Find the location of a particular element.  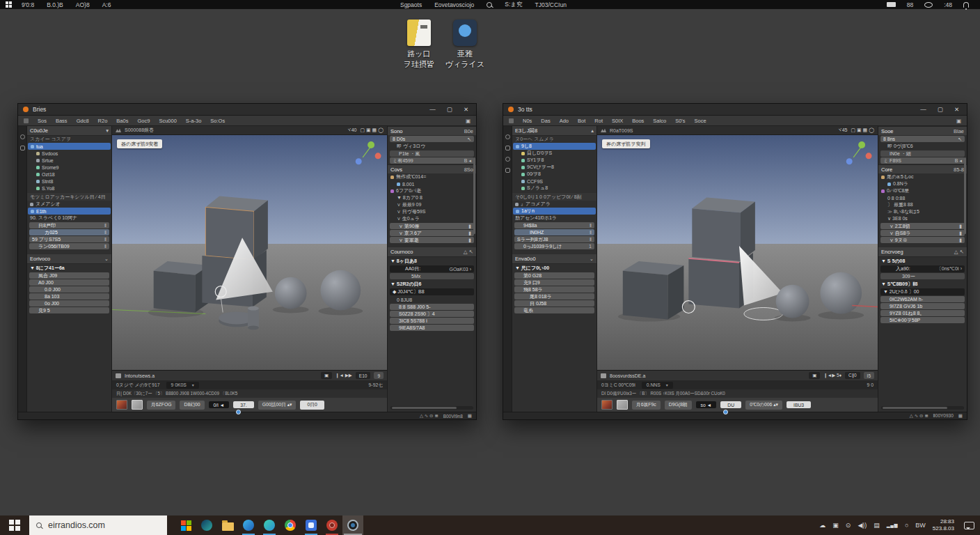

timeline-mode-label: 0ヌジで メの9て917 is located at coordinates (138, 385).